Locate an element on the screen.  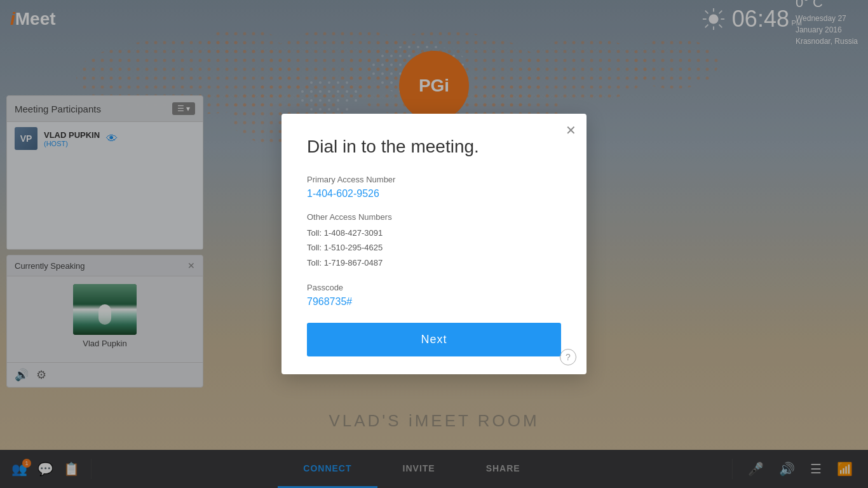
passcode-value: 7968735# is located at coordinates (434, 302).